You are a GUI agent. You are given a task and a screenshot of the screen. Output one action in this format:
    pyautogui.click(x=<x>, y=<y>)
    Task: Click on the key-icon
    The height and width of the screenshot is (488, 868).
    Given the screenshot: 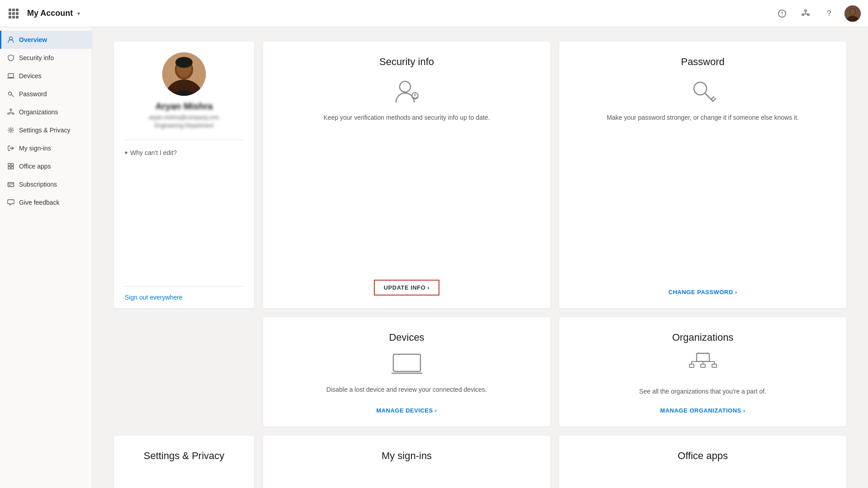 What is the action you would take?
    pyautogui.click(x=11, y=94)
    